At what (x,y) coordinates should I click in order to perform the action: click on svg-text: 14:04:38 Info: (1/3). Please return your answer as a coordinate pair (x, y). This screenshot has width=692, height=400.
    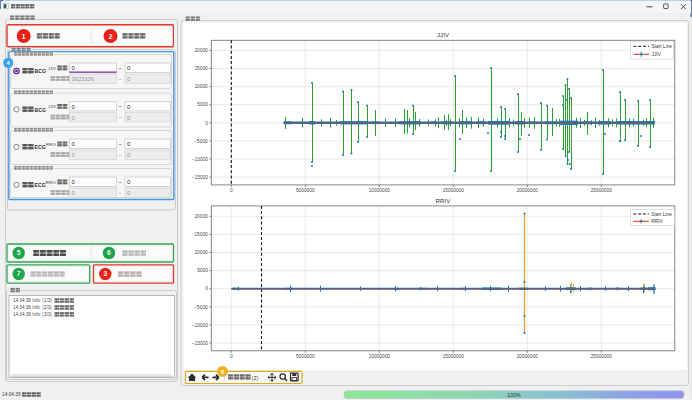
    Looking at the image, I should click on (32, 300).